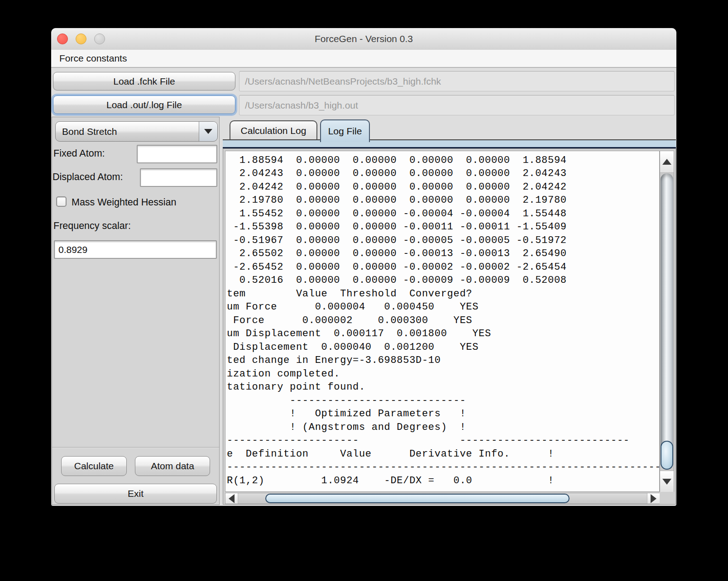 The width and height of the screenshot is (728, 581). Describe the element at coordinates (136, 448) in the screenshot. I see `panel-divider` at that location.